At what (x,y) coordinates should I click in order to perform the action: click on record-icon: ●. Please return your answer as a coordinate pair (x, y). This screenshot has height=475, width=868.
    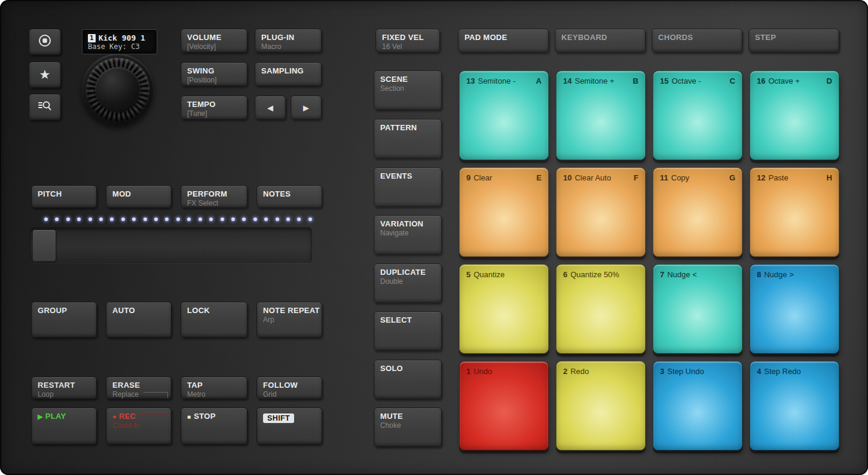
    Looking at the image, I should click on (115, 417).